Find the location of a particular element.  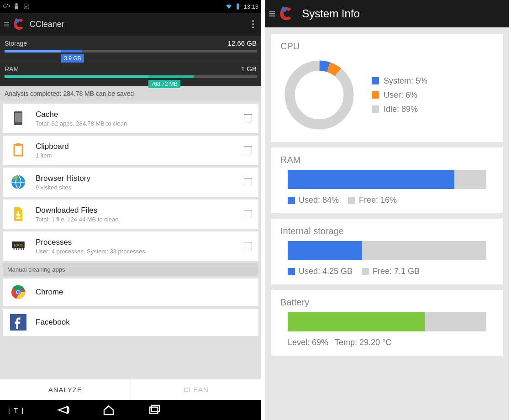

download-icon is located at coordinates (18, 214).